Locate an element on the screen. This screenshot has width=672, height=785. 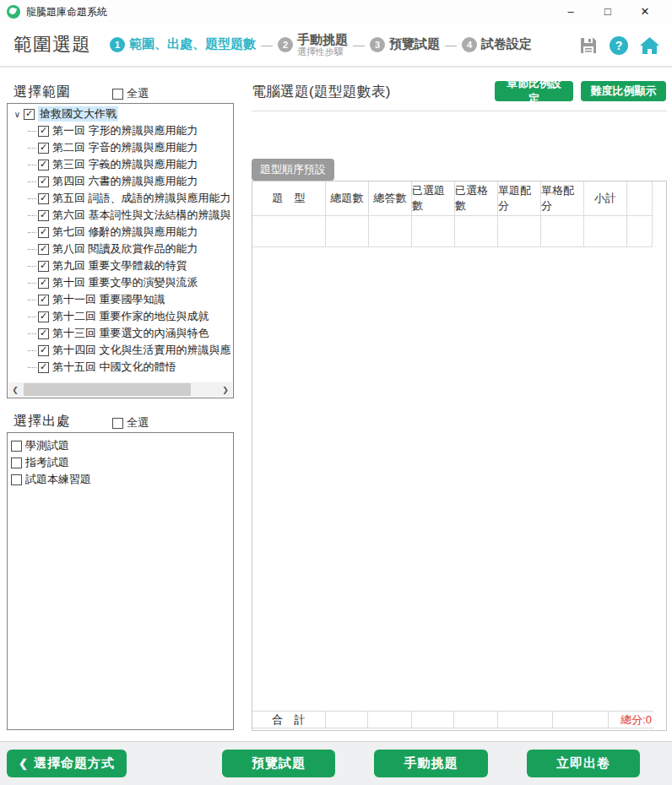
tree-item: 第七回 修辭的辨識與應用能力 is located at coordinates (120, 232).